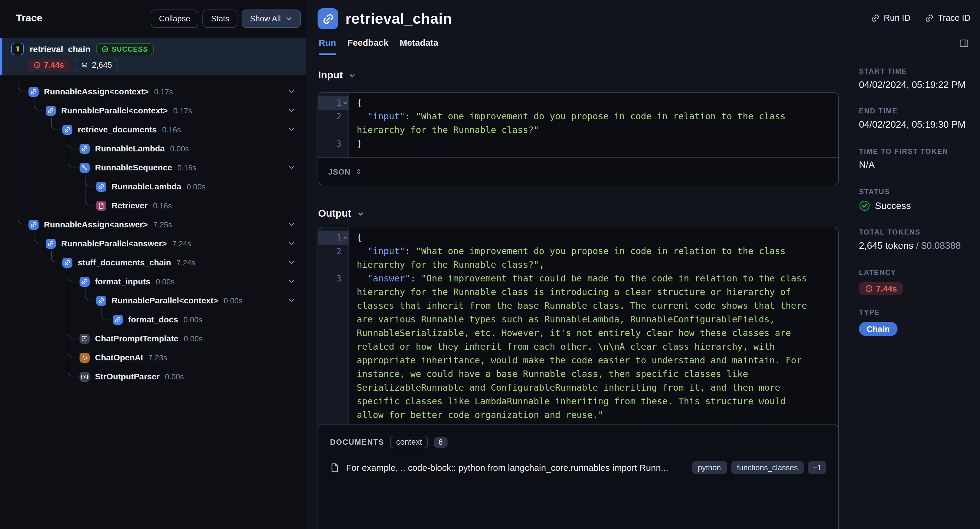 Image resolution: width=980 pixels, height=529 pixels. I want to click on output-section-header: Output, so click(341, 214).